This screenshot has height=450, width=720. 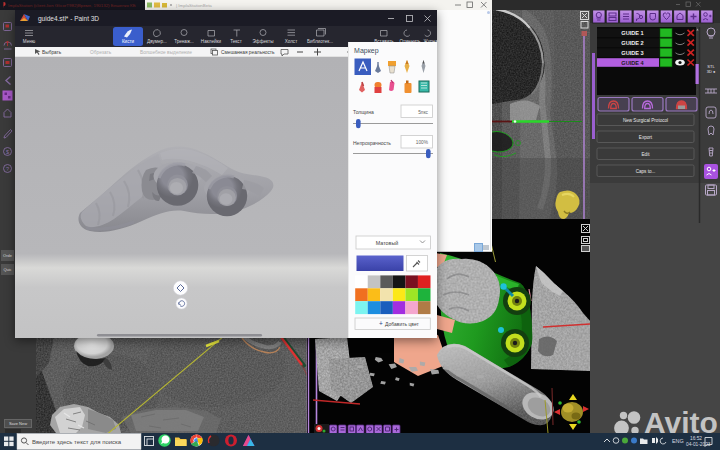 I want to click on svg-text: ENG, so click(x=678, y=441).